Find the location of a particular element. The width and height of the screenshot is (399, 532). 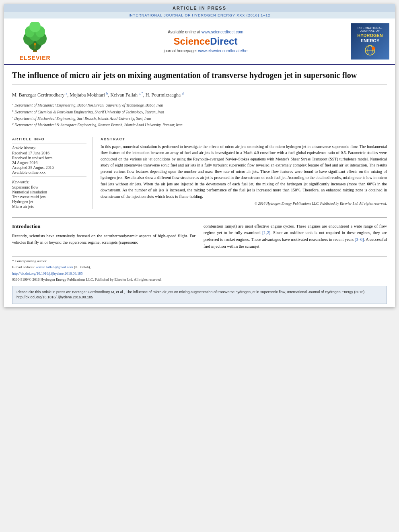

article-info-column: ARTICLE INFO Article history: Received 1… is located at coordinates (52, 173).